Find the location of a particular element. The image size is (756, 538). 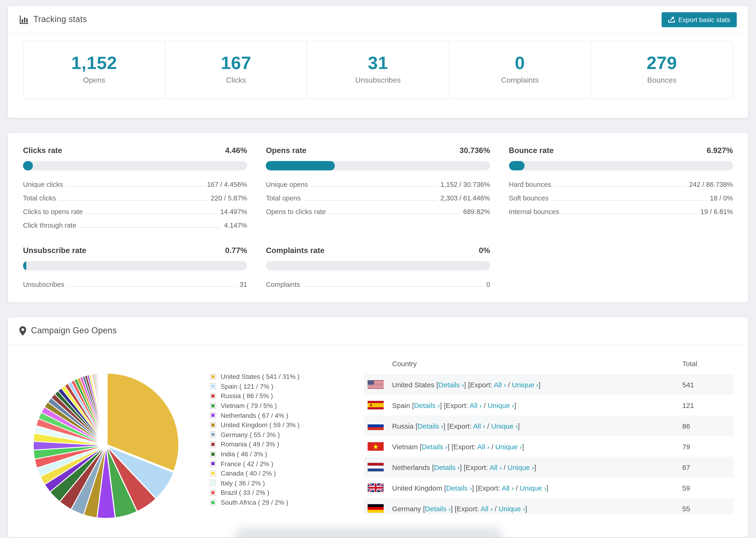

detail-label: Unsubscribes is located at coordinates (44, 284).